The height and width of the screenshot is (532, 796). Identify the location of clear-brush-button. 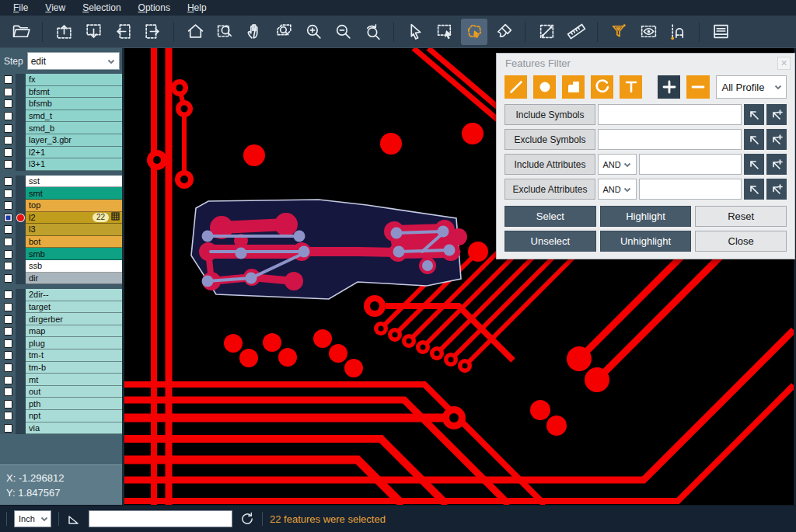
(504, 32).